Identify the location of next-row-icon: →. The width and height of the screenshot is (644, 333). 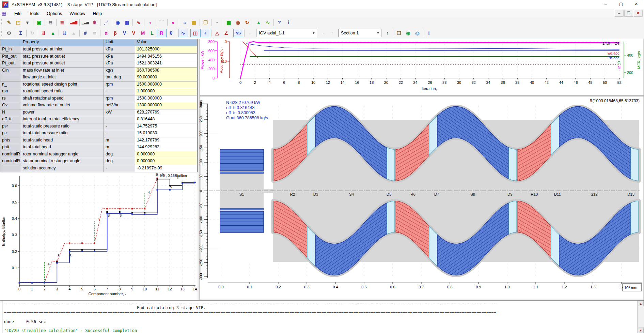
(323, 33).